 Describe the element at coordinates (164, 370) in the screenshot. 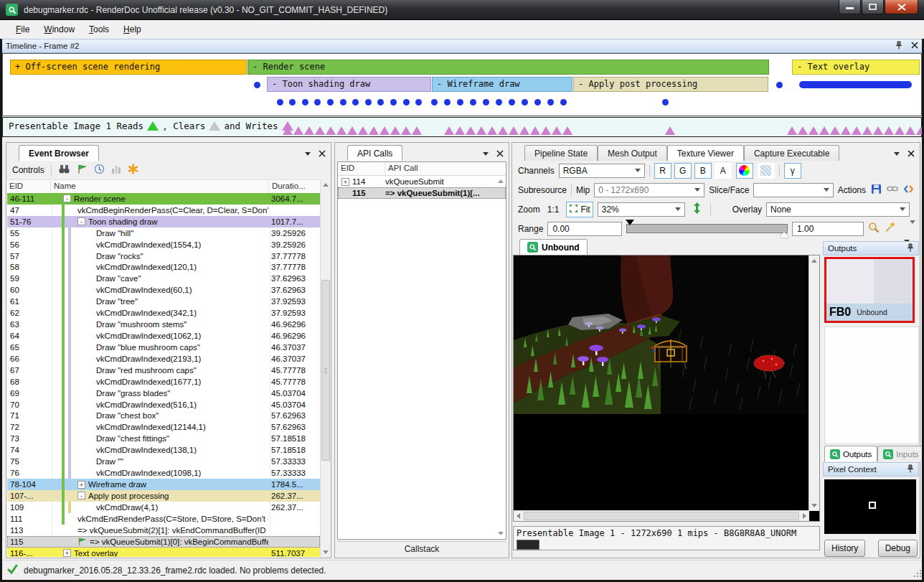

I see `event-row: 67Draw "red mushroom caps"45.77778` at that location.